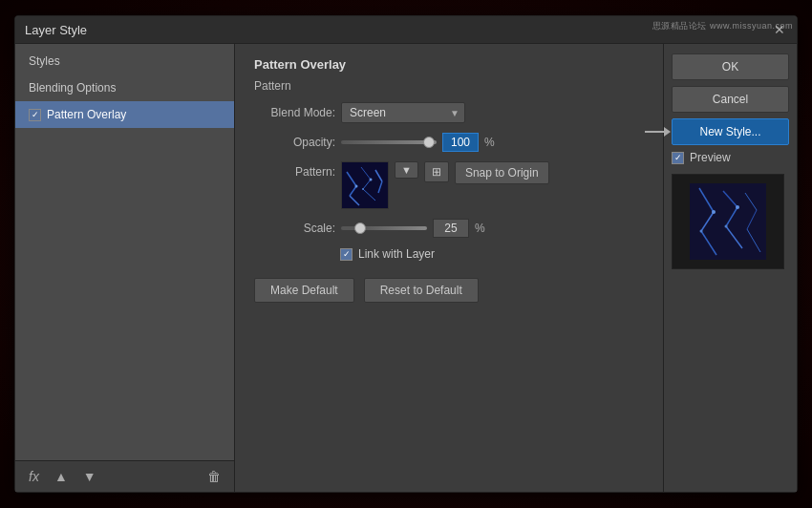 Image resolution: width=812 pixels, height=508 pixels. Describe the element at coordinates (451, 228) in the screenshot. I see `scale-value: 25` at that location.